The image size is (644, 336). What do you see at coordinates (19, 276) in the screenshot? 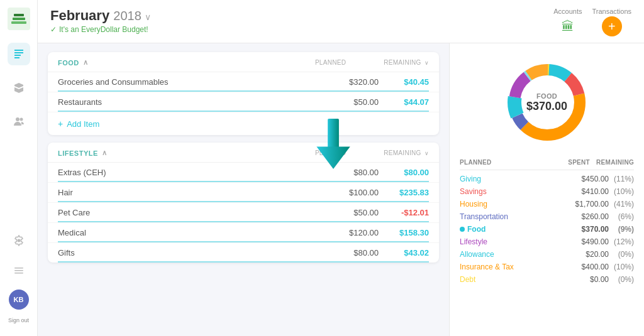
I see `sidebar-bottom: KB Sign out` at bounding box center [19, 276].